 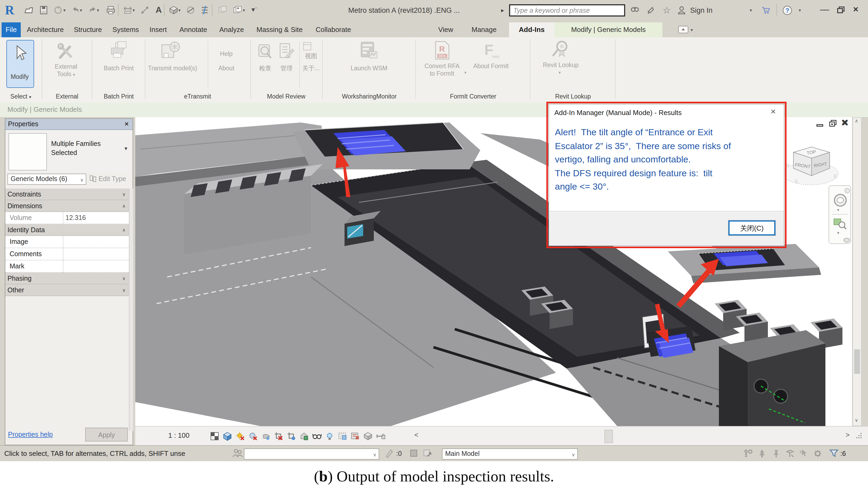 I want to click on select-underlay-icon, so click(x=762, y=454).